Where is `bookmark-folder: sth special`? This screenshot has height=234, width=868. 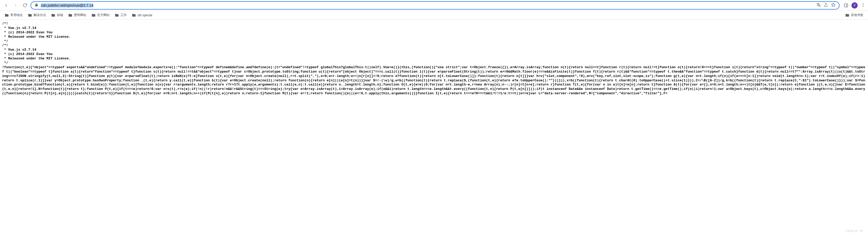
bookmark-folder: sth special is located at coordinates (142, 15).